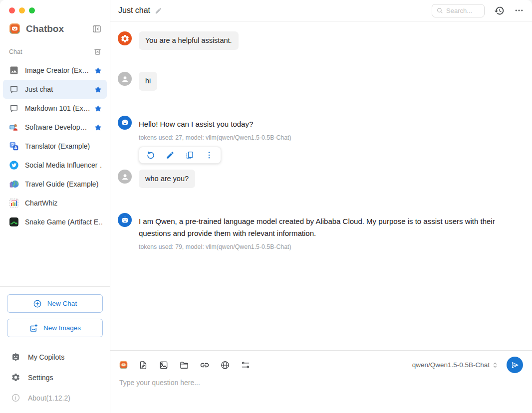 This screenshot has height=413, width=532. Describe the element at coordinates (55, 165) in the screenshot. I see `conversation-item: Social Media Influencer …` at that location.